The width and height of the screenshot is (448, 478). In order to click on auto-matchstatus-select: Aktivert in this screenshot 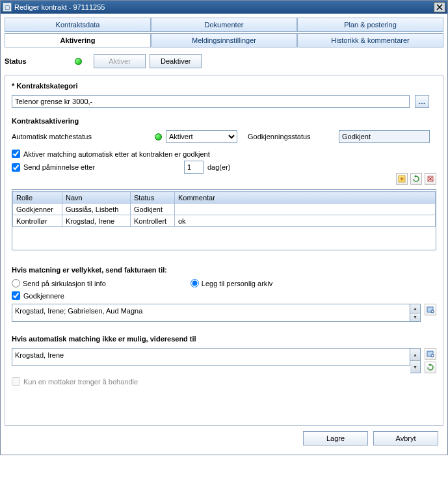, I will do `click(202, 137)`.